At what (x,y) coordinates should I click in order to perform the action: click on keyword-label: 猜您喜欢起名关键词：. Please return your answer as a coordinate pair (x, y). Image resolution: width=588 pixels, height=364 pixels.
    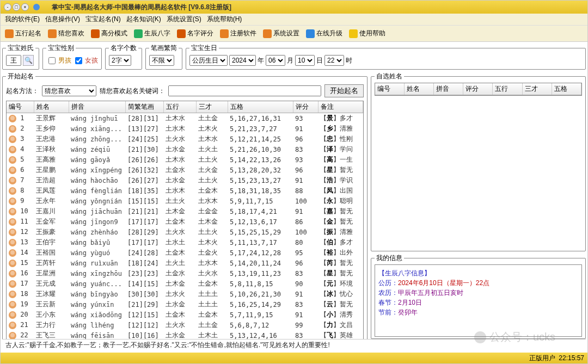
    Looking at the image, I should click on (132, 91).